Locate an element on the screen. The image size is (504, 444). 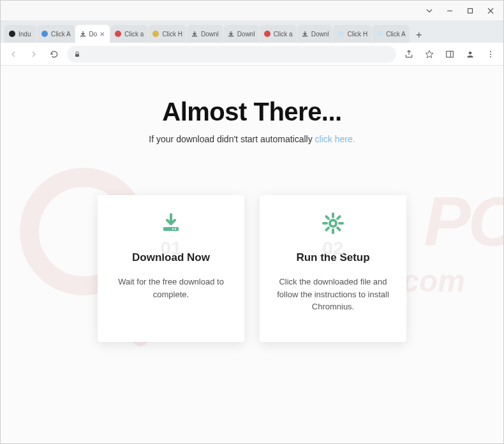
gear-icon is located at coordinates (333, 223).